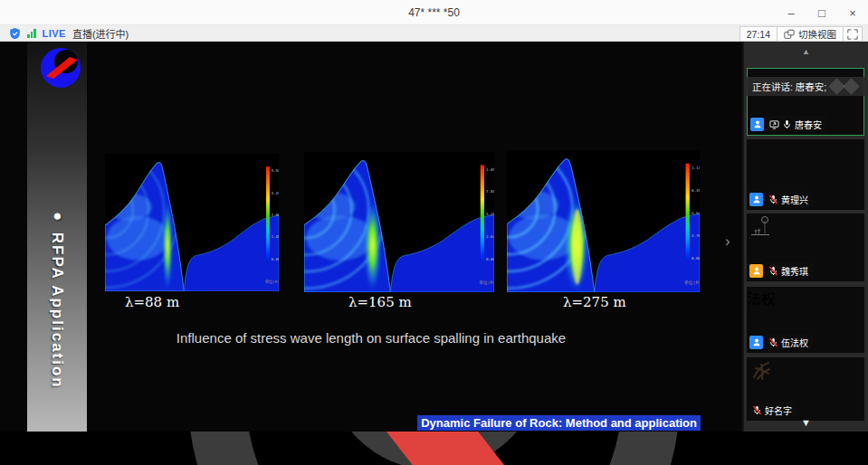  I want to click on fullscreen-icon, so click(853, 34).